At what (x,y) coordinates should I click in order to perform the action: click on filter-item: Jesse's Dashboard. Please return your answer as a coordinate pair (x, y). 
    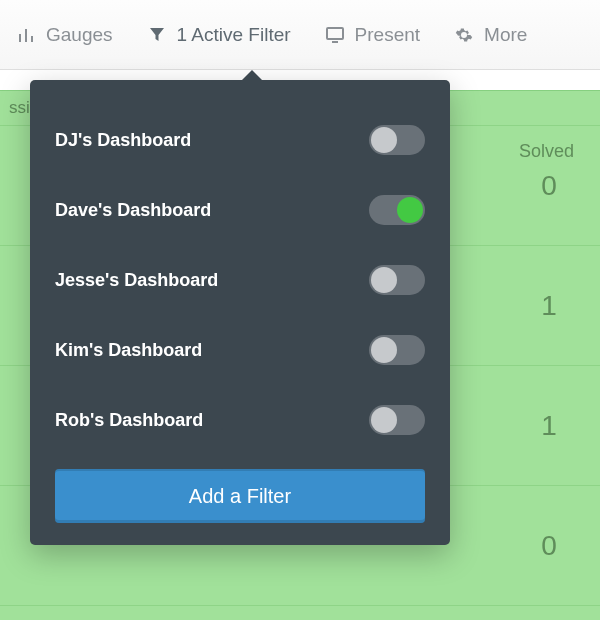
    Looking at the image, I should click on (240, 280).